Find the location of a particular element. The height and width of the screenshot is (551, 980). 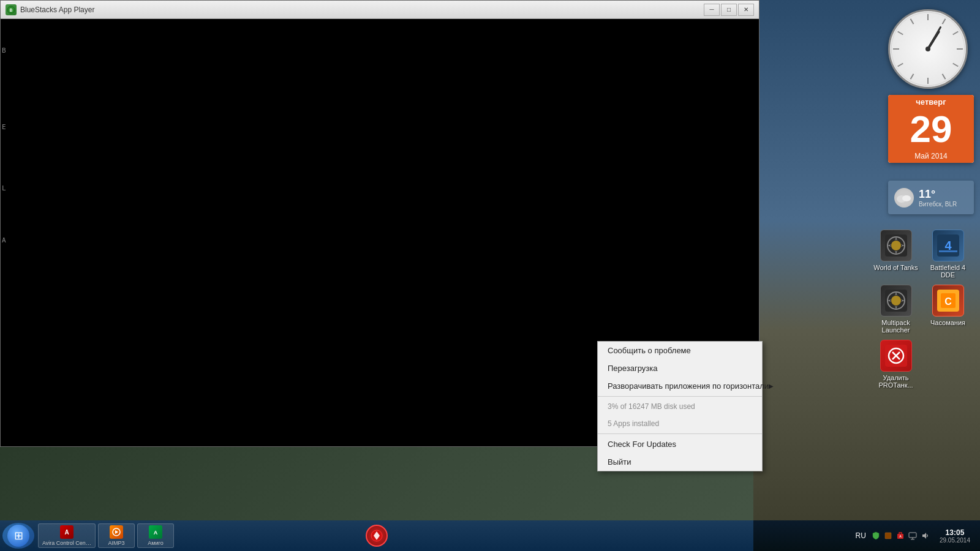

desktop-icon-wot: World of Tanks is located at coordinates (895, 254).